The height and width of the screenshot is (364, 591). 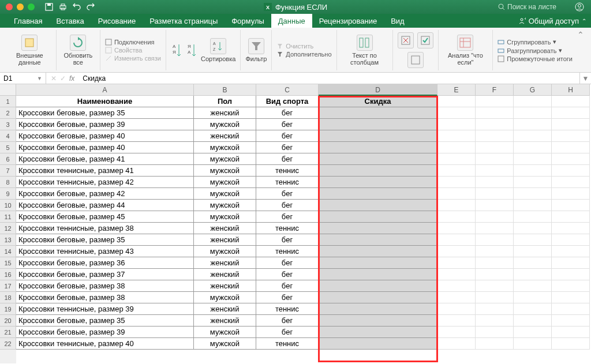 I want to click on row-header: 10, so click(x=8, y=205).